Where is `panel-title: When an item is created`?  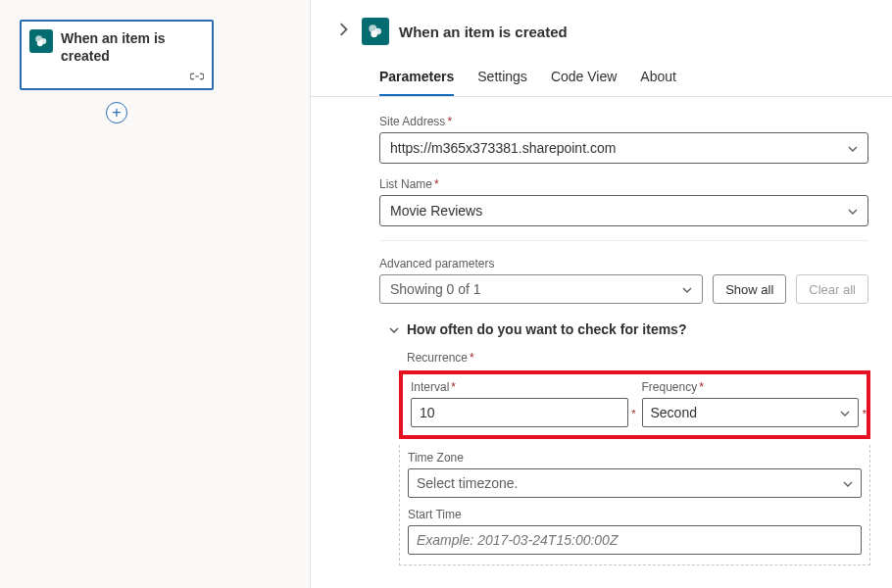 panel-title: When an item is created is located at coordinates (483, 31).